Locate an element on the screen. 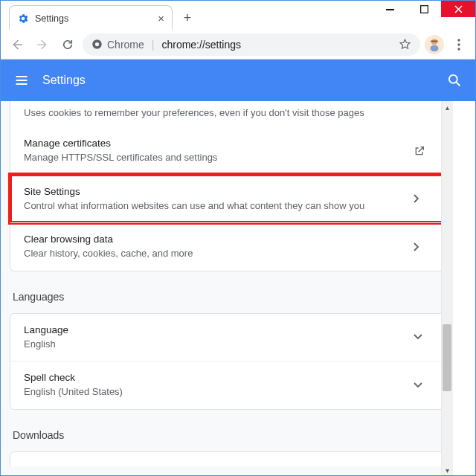 Image resolution: width=476 pixels, height=476 pixels. close-icon is located at coordinates (458, 9).